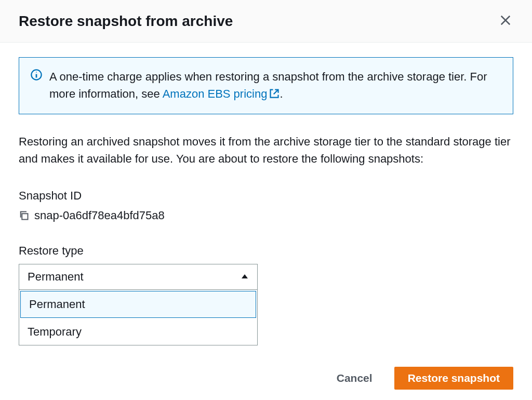 The image size is (532, 400). What do you see at coordinates (354, 378) in the screenshot?
I see `cancel-button: Cancel` at bounding box center [354, 378].